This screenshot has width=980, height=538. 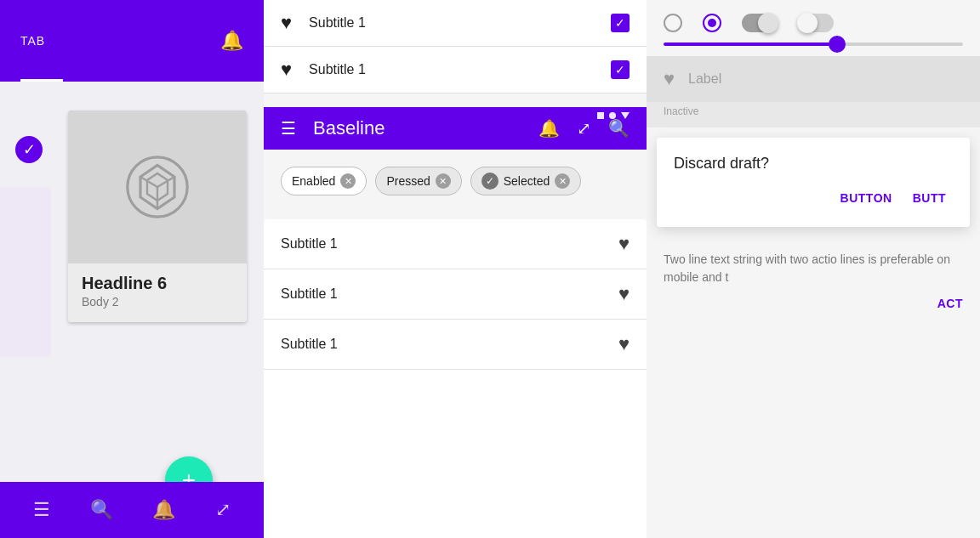 What do you see at coordinates (813, 265) in the screenshot?
I see `two-line-text: Two line text string with two actio line…` at bounding box center [813, 265].